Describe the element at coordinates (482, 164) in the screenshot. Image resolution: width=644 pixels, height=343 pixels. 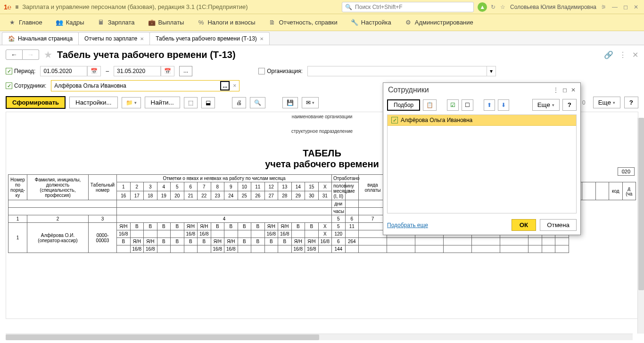
I see `popup-list: ✓ Алфёрова Ольга Ивановна` at that location.